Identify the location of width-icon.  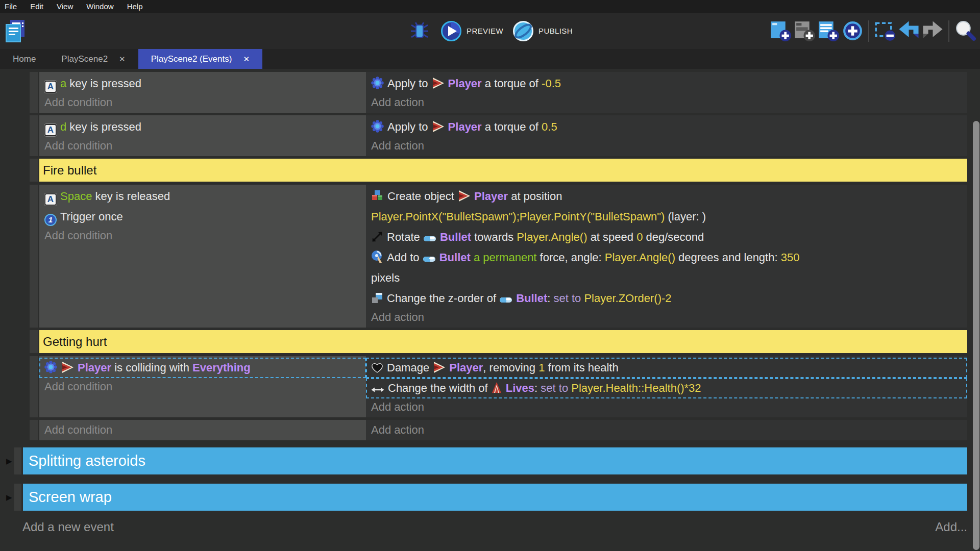
(378, 390).